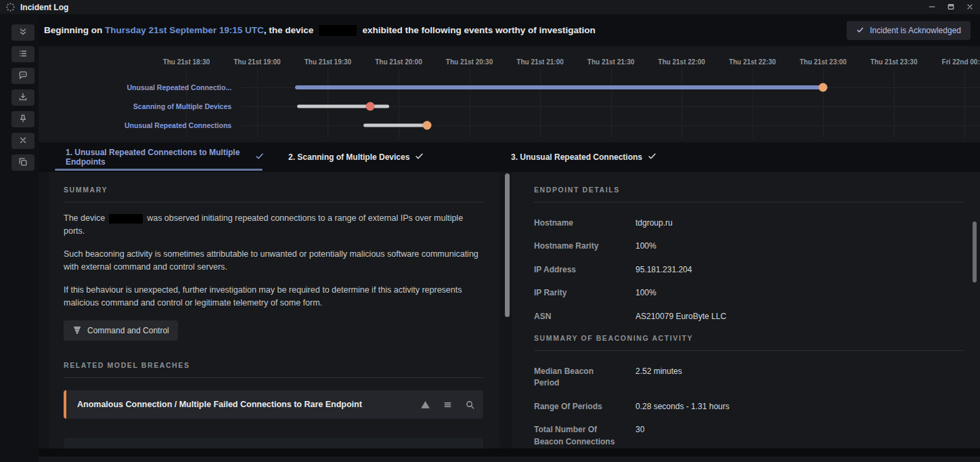  What do you see at coordinates (23, 163) in the screenshot?
I see `toolbar-copy-button` at bounding box center [23, 163].